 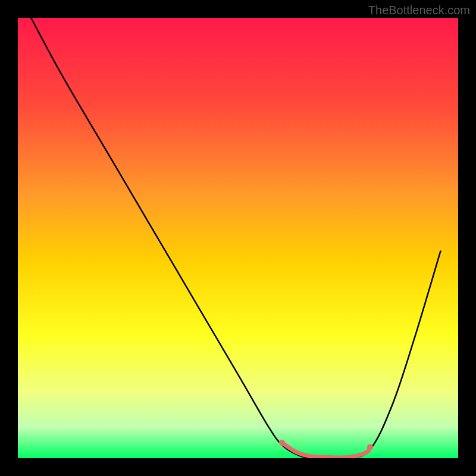 What do you see at coordinates (419, 11) in the screenshot?
I see `watermark-text: TheBottleneck.com` at bounding box center [419, 11].